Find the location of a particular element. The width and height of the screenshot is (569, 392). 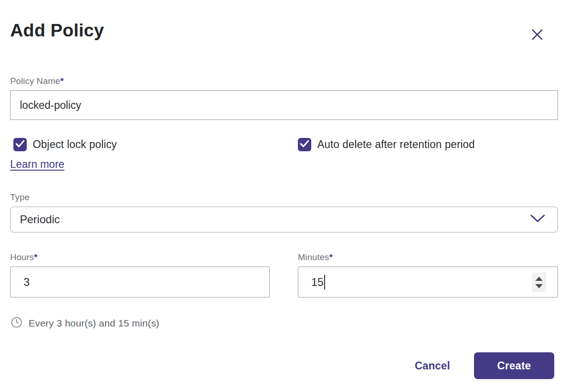

hours-input-wrap is located at coordinates (140, 282).